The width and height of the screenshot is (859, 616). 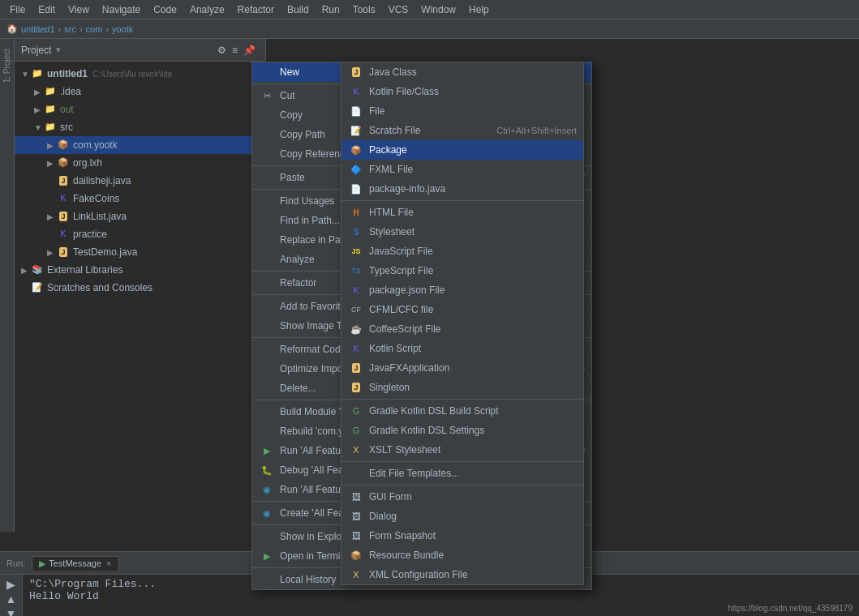 What do you see at coordinates (356, 387) in the screenshot?
I see `sub-icon-singleton: J` at bounding box center [356, 387].